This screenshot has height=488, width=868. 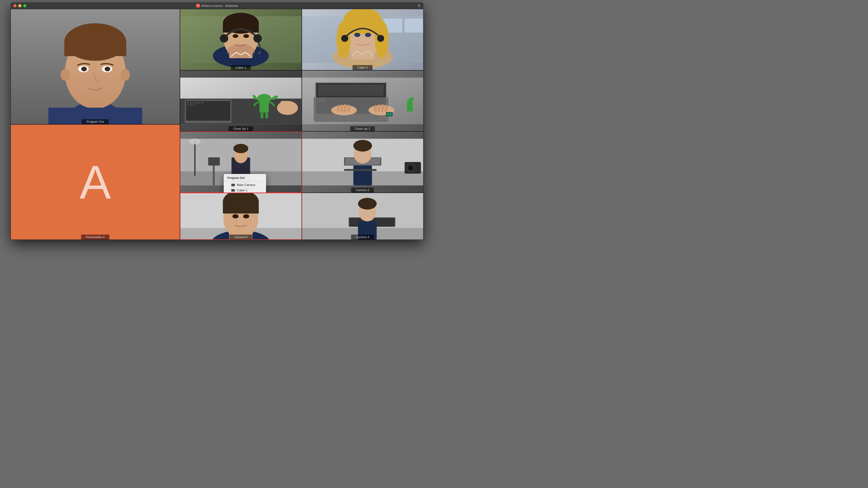 What do you see at coordinates (363, 216) in the screenshot?
I see `camera4-image` at bounding box center [363, 216].